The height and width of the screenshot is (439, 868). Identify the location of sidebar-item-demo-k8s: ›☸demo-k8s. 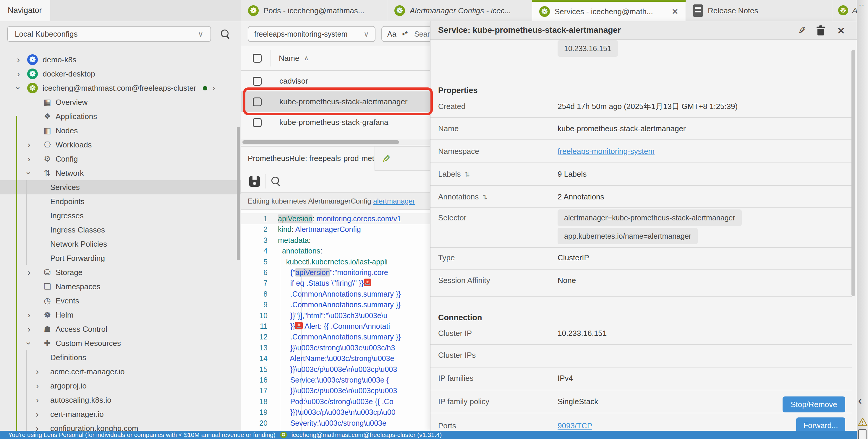
(121, 60).